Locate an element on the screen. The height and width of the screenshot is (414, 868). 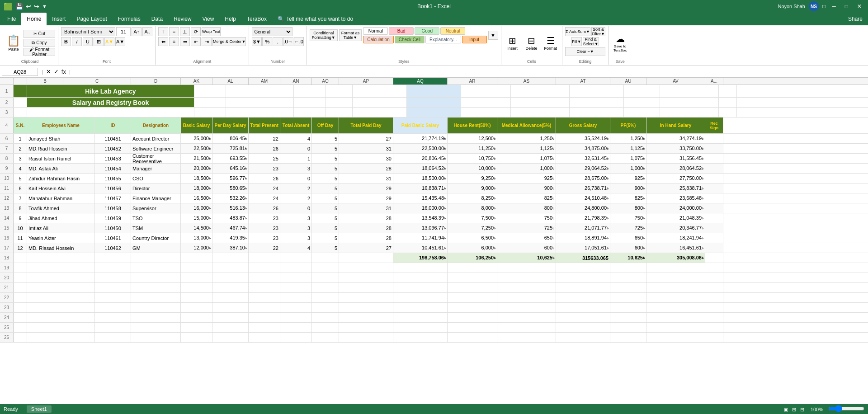
cell-offday-17: 5 is located at coordinates (326, 248).